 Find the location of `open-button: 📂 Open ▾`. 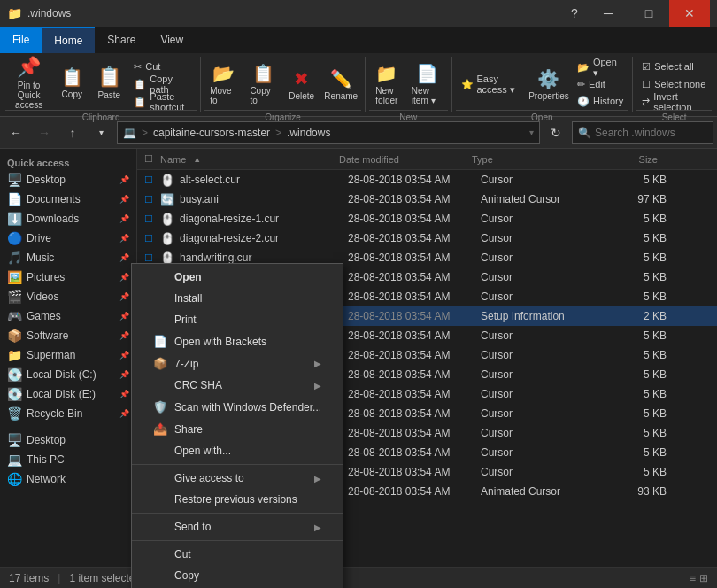

open-button: 📂 Open ▾ is located at coordinates (600, 67).